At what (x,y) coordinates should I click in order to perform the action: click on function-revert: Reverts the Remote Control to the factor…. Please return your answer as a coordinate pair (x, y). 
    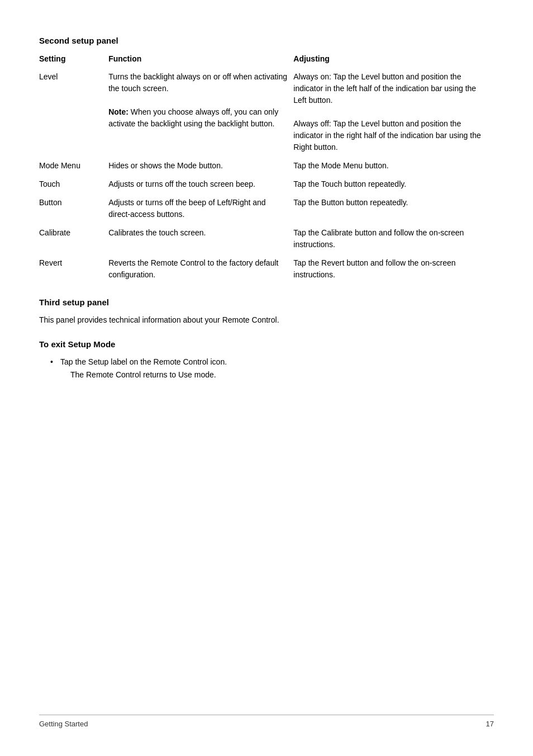
    Looking at the image, I should click on (201, 269).